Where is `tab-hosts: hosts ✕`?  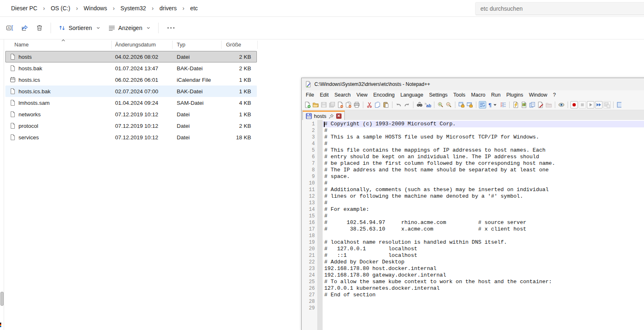 tab-hosts: hosts ✕ is located at coordinates (324, 115).